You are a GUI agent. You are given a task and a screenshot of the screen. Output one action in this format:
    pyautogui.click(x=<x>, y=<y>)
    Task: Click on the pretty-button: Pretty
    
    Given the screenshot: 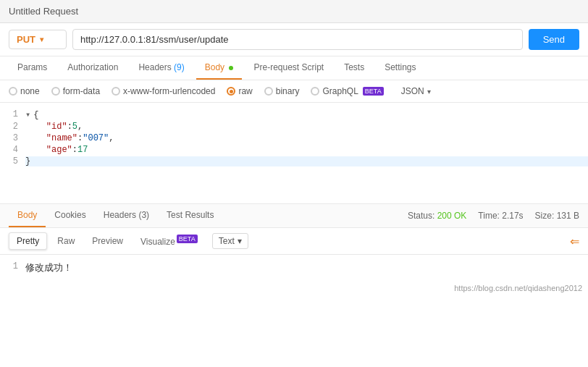 What is the action you would take?
    pyautogui.click(x=28, y=241)
    